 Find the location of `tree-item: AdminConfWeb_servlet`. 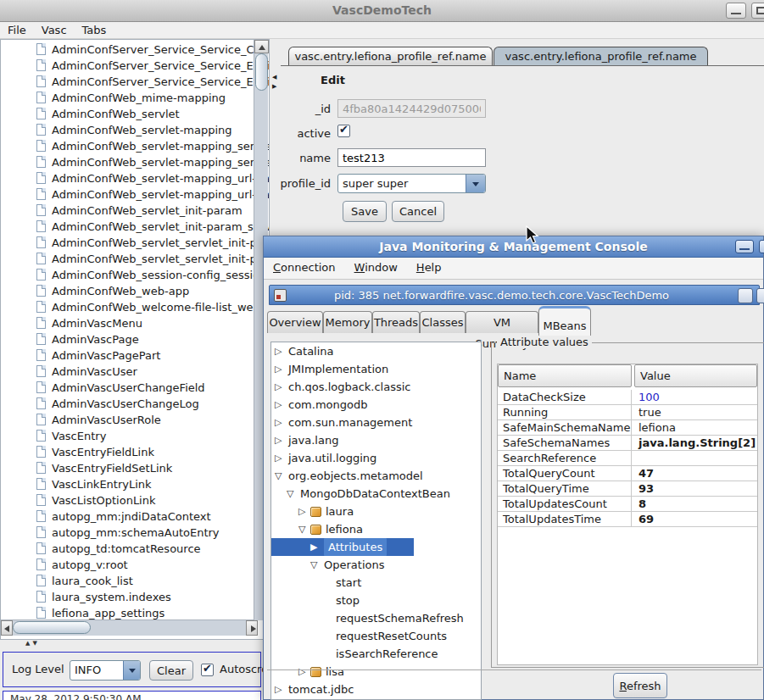

tree-item: AdminConfWeb_servlet is located at coordinates (135, 114).